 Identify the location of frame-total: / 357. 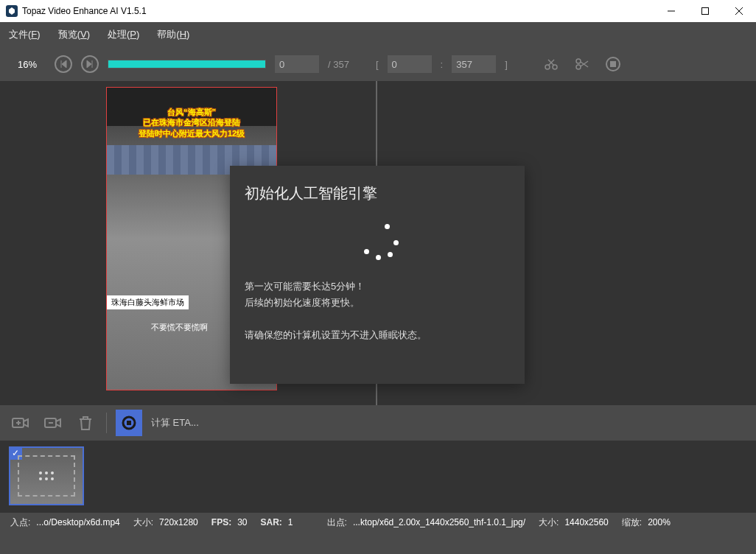
(339, 65).